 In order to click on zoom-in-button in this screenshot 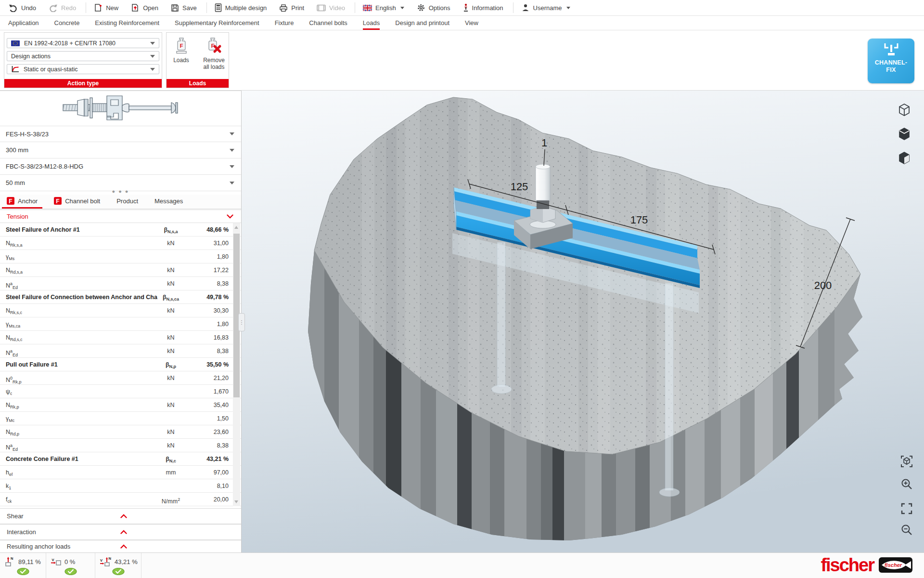, I will do `click(907, 484)`.